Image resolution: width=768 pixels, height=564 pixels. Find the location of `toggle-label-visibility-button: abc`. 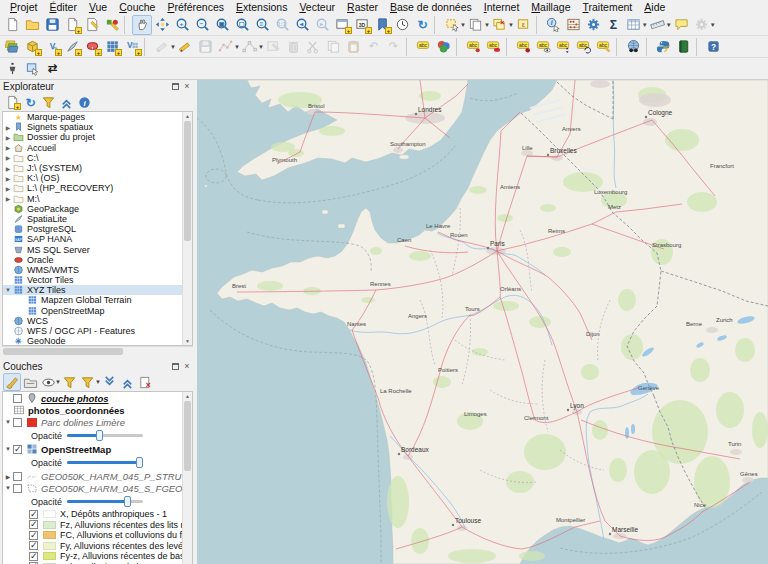

toggle-label-visibility-button: abc is located at coordinates (544, 47).